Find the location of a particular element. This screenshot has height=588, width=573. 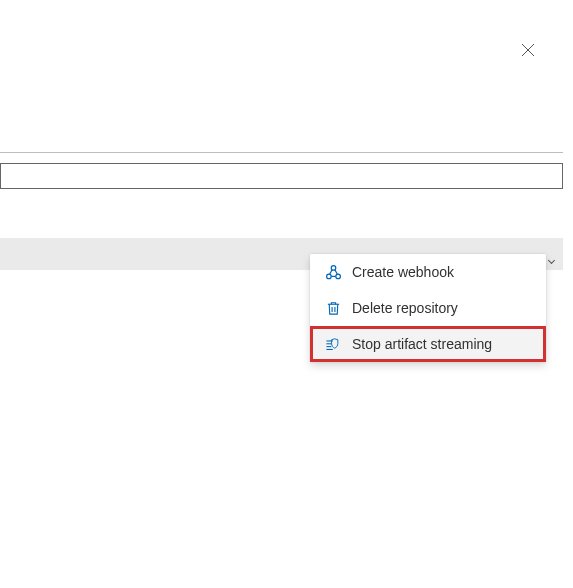

webhook-icon is located at coordinates (333, 272).